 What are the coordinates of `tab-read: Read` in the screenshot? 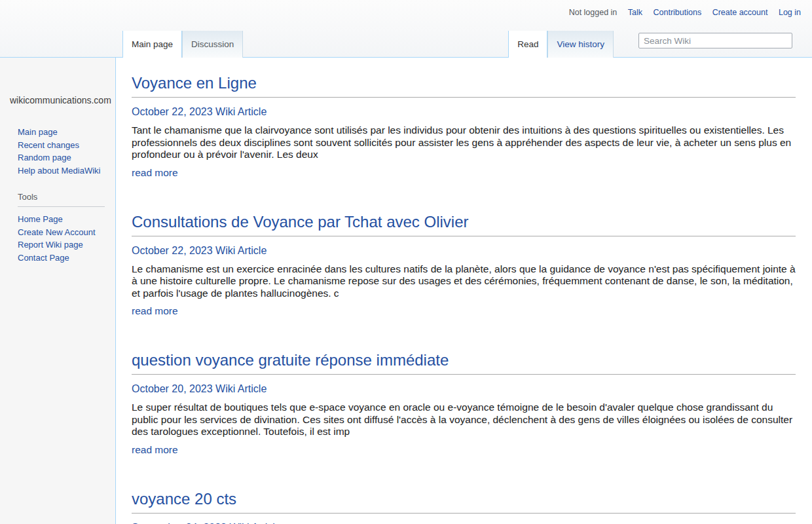 It's located at (528, 45).